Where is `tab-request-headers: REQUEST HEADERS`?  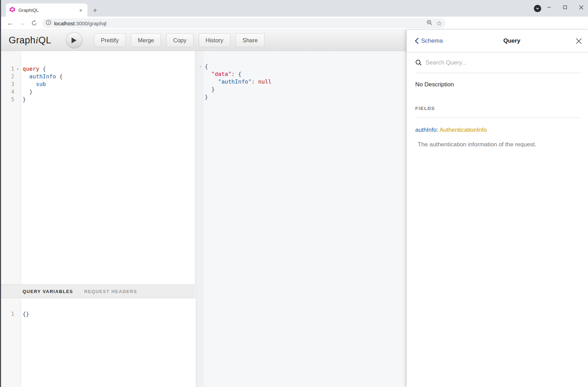
tab-request-headers: REQUEST HEADERS is located at coordinates (111, 291).